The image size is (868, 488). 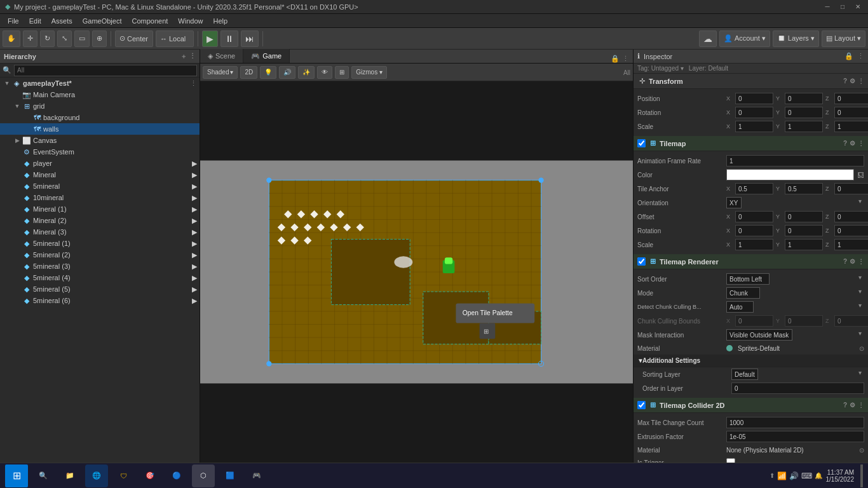 What do you see at coordinates (100, 163) in the screenshot?
I see `tree-item-player: ◆ player ▶` at bounding box center [100, 163].